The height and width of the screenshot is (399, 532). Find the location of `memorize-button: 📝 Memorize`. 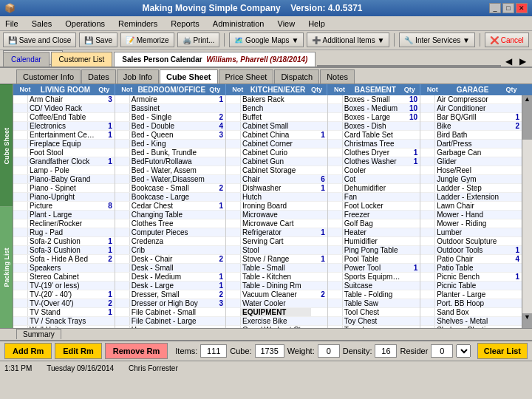

memorize-button: 📝 Memorize is located at coordinates (148, 40).